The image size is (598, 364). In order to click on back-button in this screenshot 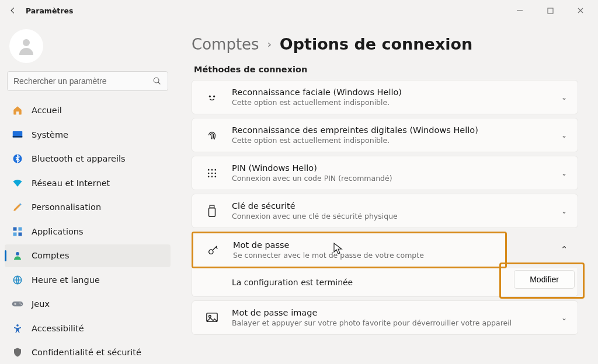, I will do `click(13, 10)`.